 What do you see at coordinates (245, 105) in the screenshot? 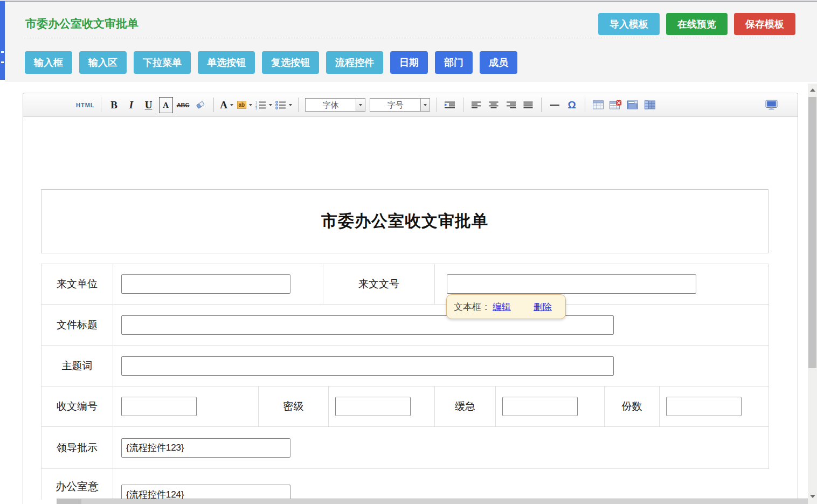
I see `highlight-color-button: ab` at bounding box center [245, 105].